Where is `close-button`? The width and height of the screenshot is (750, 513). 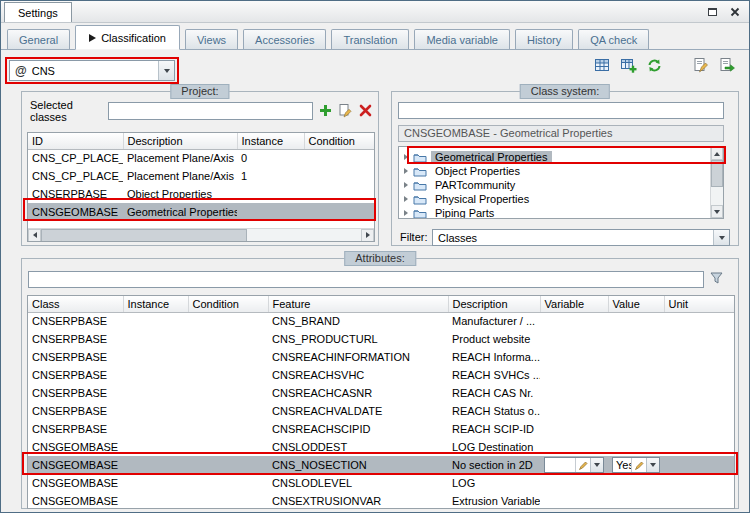
close-button is located at coordinates (734, 12).